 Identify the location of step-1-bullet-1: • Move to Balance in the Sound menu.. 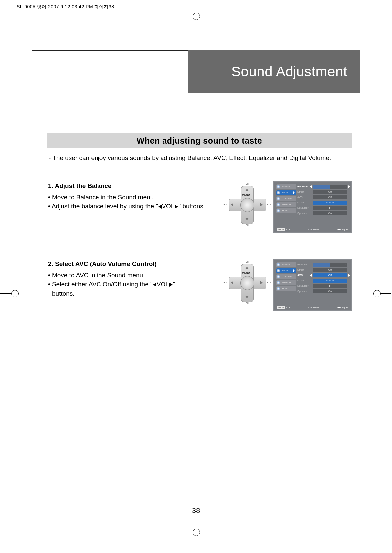
(134, 197).